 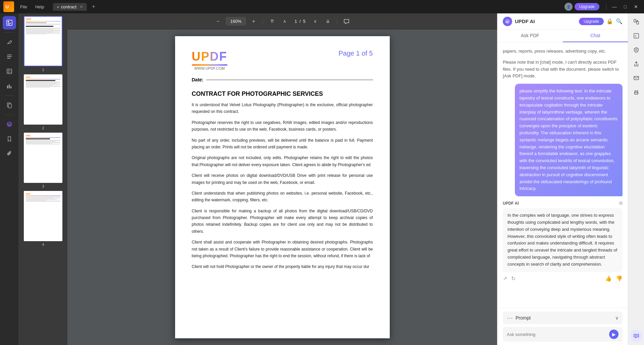 I want to click on app-logo: U, so click(x=9, y=7).